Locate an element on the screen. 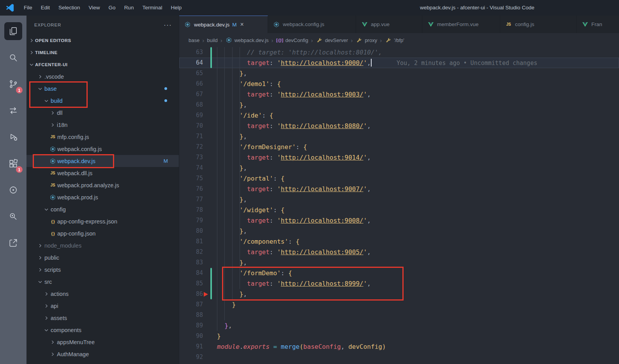  section-open-editors: OPEN EDITORS is located at coordinates (103, 40).